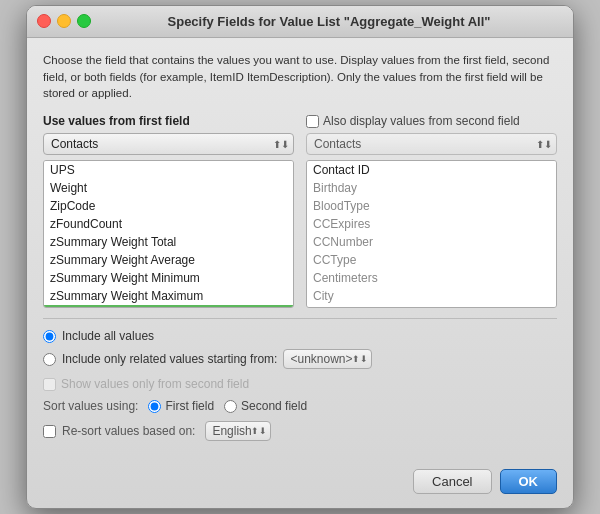  Describe the element at coordinates (108, 336) in the screenshot. I see `include-all-label: Include all values` at that location.